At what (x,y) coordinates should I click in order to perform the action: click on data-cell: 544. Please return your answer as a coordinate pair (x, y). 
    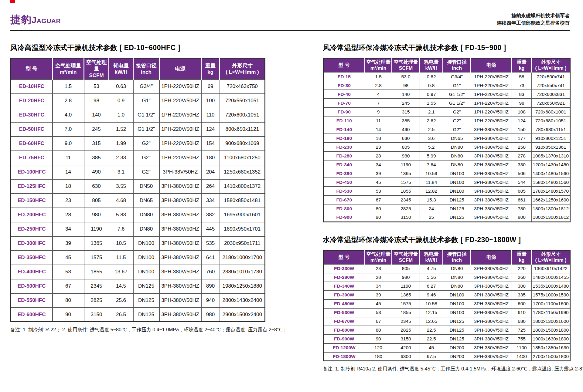
    Looking at the image, I should click on (522, 182).